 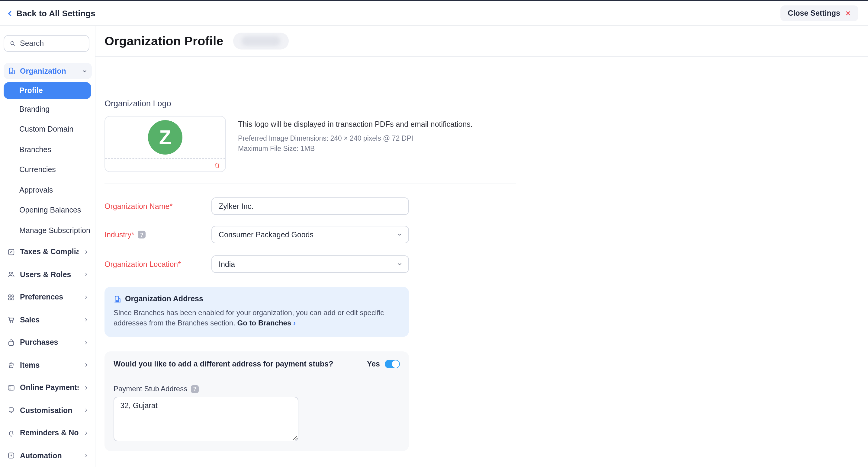 I want to click on header-divider, so click(x=482, y=57).